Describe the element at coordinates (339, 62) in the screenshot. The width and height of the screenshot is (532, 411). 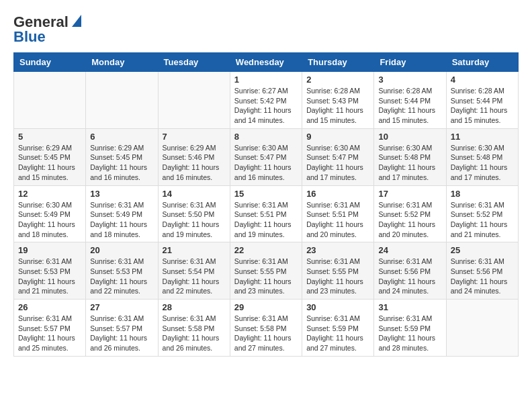
I see `weekday-header-thursday: Thursday` at that location.